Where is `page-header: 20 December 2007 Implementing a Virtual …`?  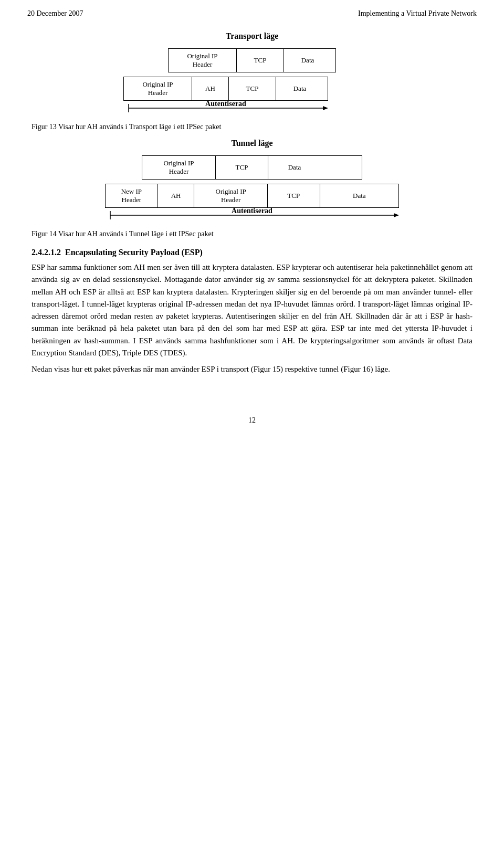
page-header: 20 December 2007 Implementing a Virtual … is located at coordinates (252, 9).